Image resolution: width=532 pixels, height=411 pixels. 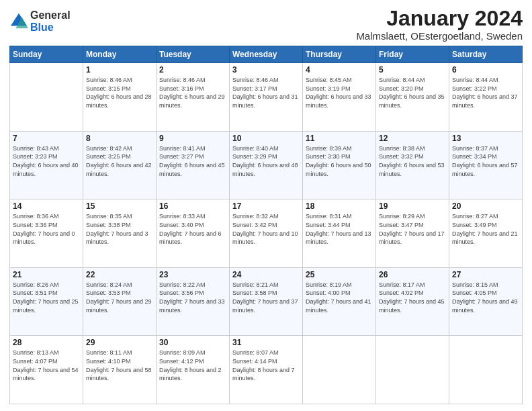 I want to click on daylight-text: Daylight: 6 hours and 29 minutes., so click(x=193, y=101).